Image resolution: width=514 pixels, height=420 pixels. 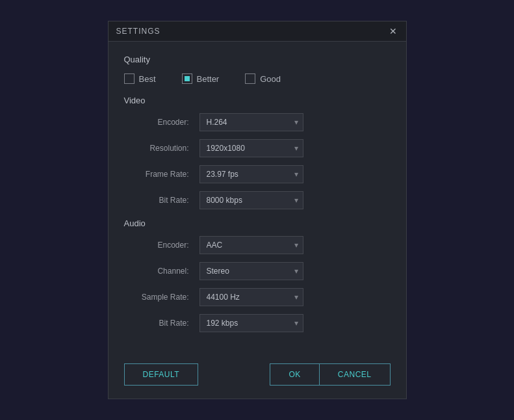 I want to click on video-encoder-wrapper: H.264 H.265 ProRes, so click(x=251, y=122).